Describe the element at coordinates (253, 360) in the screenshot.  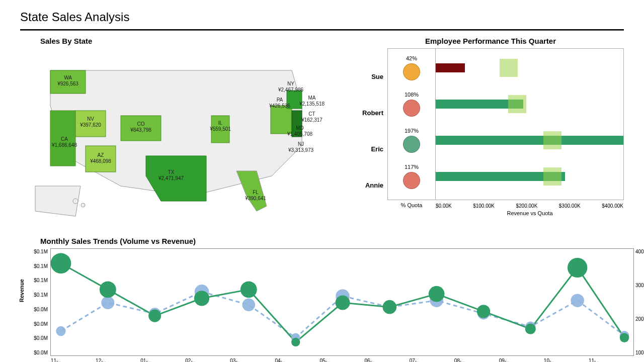
I see `x-tick: 03-..` at that location.